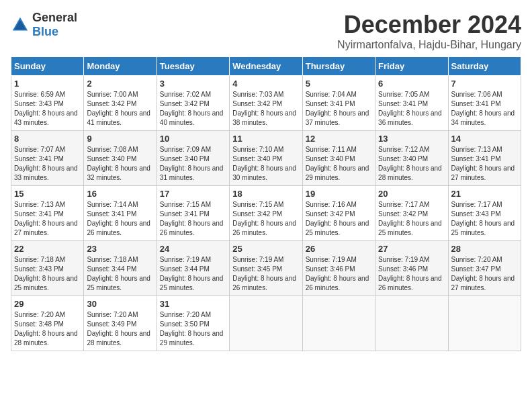 The image size is (532, 411). I want to click on calendar-cell: 12 Sunrise: 7:11 AMSunset: 3:40 PMDaylig…, so click(339, 158).